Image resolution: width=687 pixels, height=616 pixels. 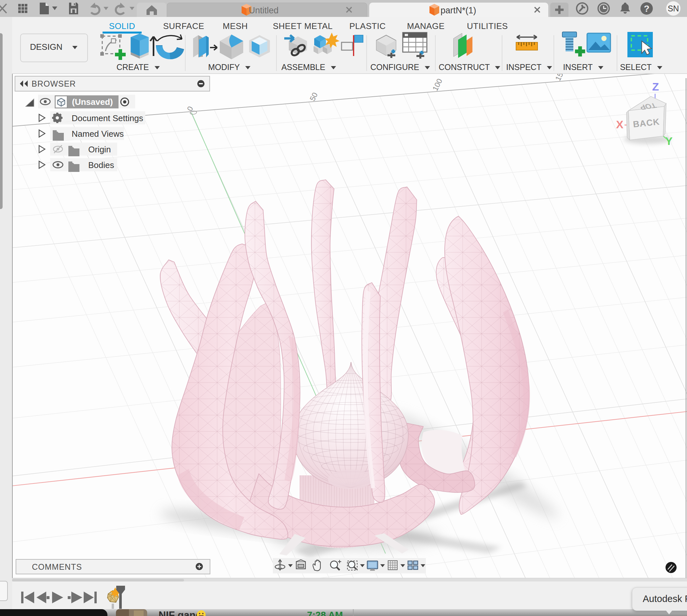 What do you see at coordinates (53, 84) in the screenshot?
I see `svg-text: BROWSER` at bounding box center [53, 84].